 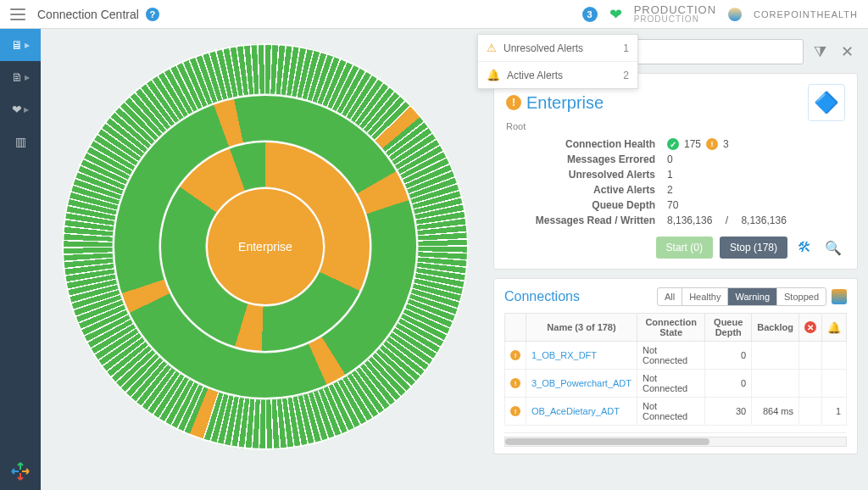 I want to click on row-backlog: 864 ms, so click(x=776, y=412).